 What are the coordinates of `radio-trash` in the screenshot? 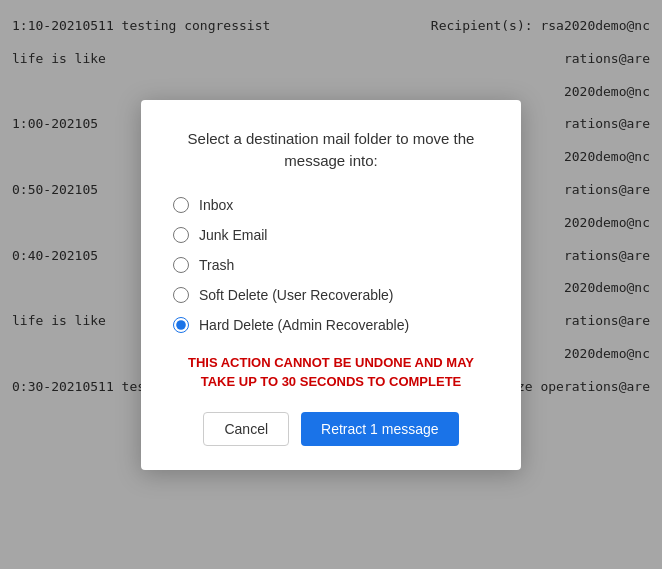 It's located at (181, 265).